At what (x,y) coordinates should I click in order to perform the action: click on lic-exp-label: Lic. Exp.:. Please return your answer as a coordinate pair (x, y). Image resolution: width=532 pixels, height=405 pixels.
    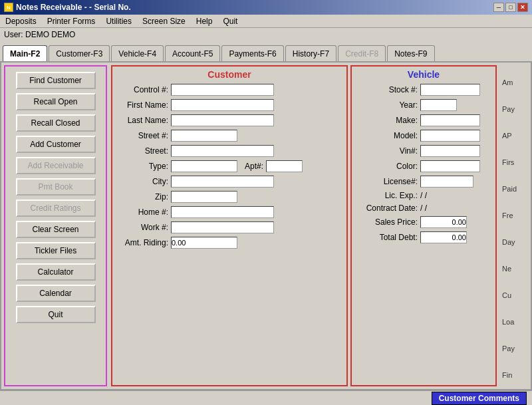
    Looking at the image, I should click on (386, 196).